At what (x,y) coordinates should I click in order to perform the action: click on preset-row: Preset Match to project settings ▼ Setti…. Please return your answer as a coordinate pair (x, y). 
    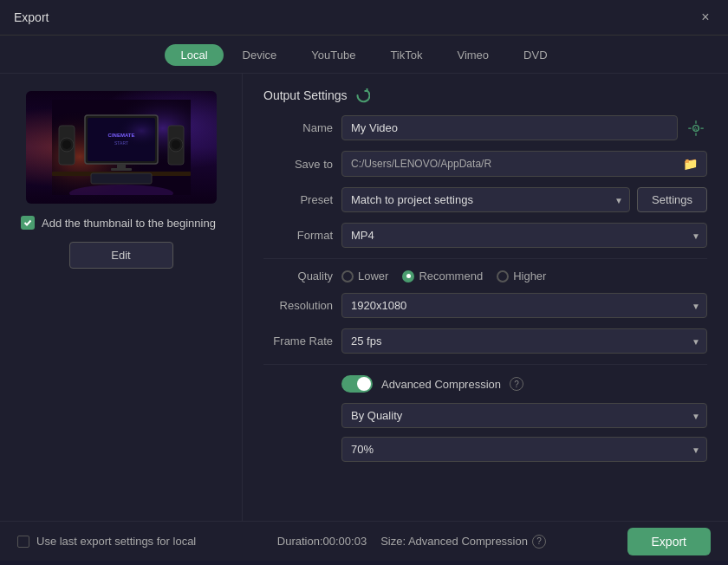
    Looking at the image, I should click on (485, 199).